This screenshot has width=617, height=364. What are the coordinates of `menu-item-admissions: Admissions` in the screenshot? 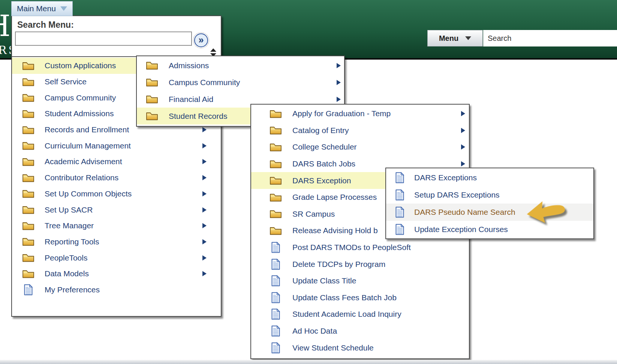 It's located at (241, 65).